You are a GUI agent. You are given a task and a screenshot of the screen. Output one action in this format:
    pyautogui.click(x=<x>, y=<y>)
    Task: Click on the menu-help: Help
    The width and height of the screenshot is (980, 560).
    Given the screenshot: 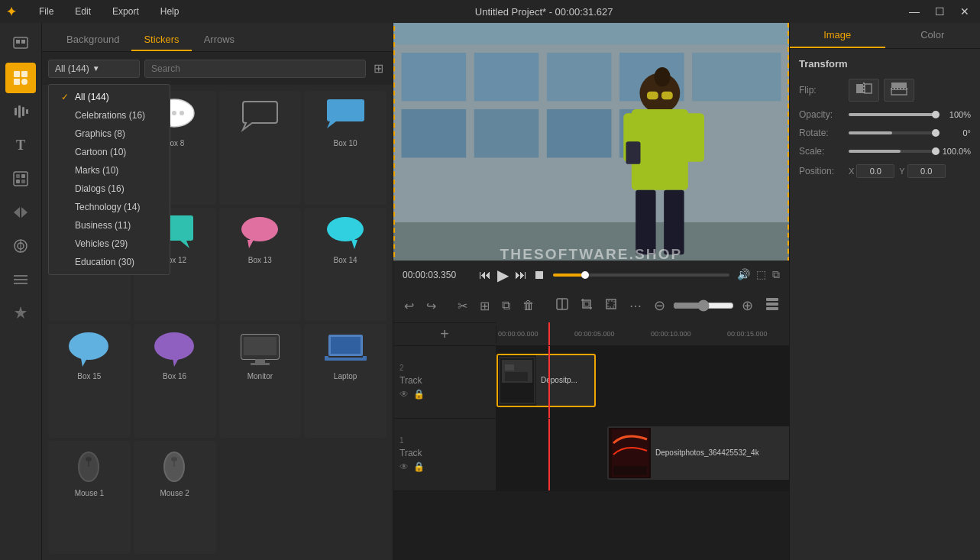 What is the action you would take?
    pyautogui.click(x=170, y=11)
    